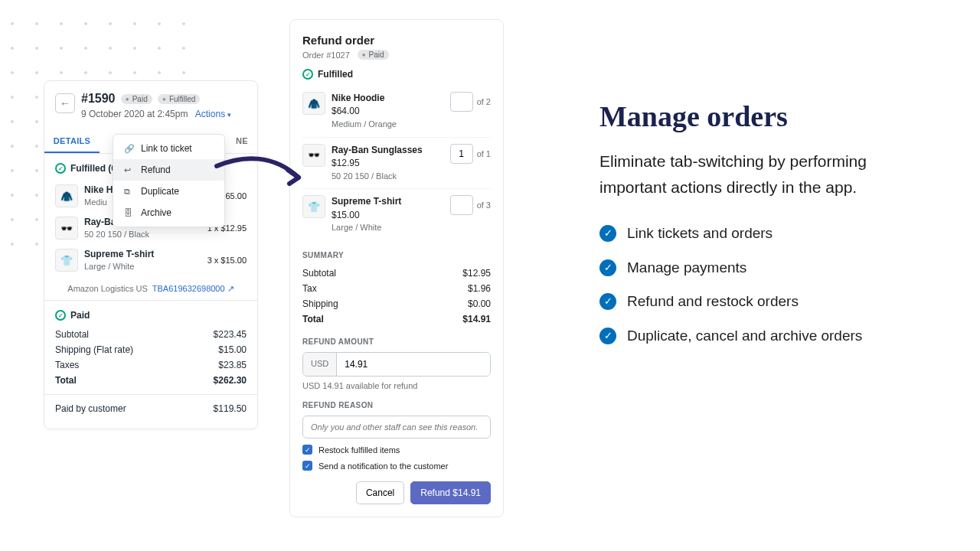  I want to click on actions-dropdown: 🔗 Link to ticket ↩ Refund ⧉ Duplicate 🗄 …, so click(168, 181).